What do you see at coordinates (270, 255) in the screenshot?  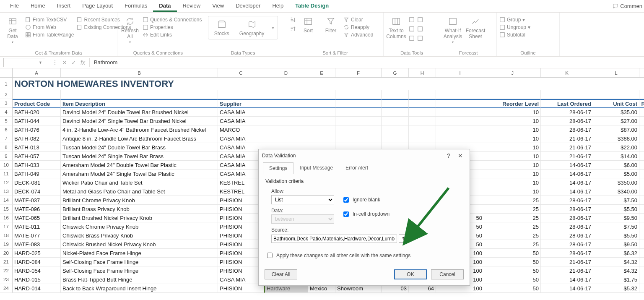 I see `apply-all-check` at bounding box center [270, 255].